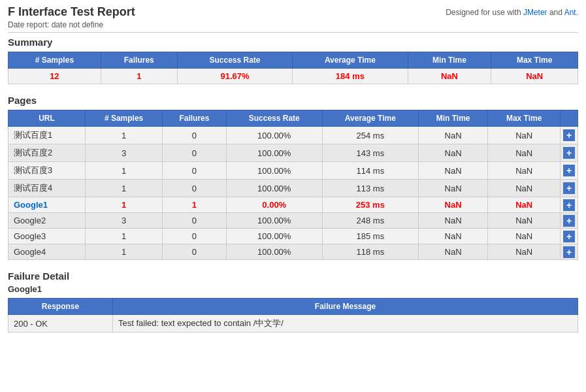 The height and width of the screenshot is (392, 586). Describe the element at coordinates (449, 60) in the screenshot. I see `col-min-time: Min Time` at that location.